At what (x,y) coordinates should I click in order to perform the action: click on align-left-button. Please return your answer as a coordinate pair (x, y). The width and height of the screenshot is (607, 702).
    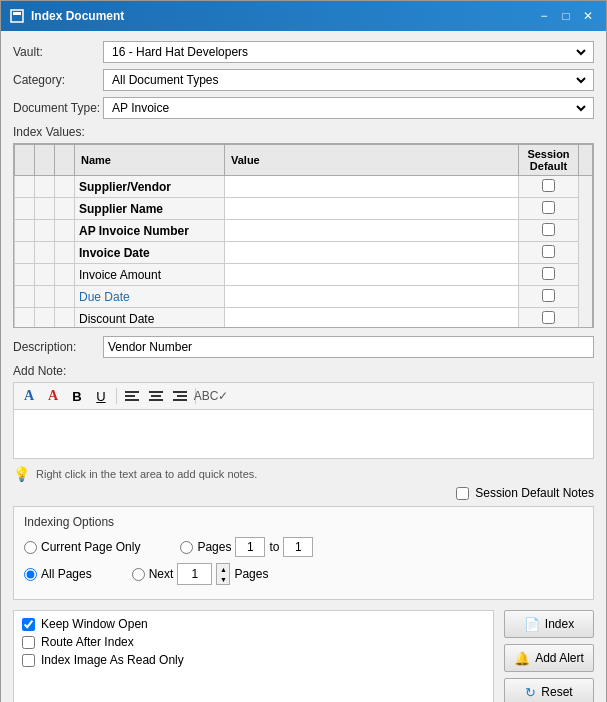
    Looking at the image, I should click on (132, 396).